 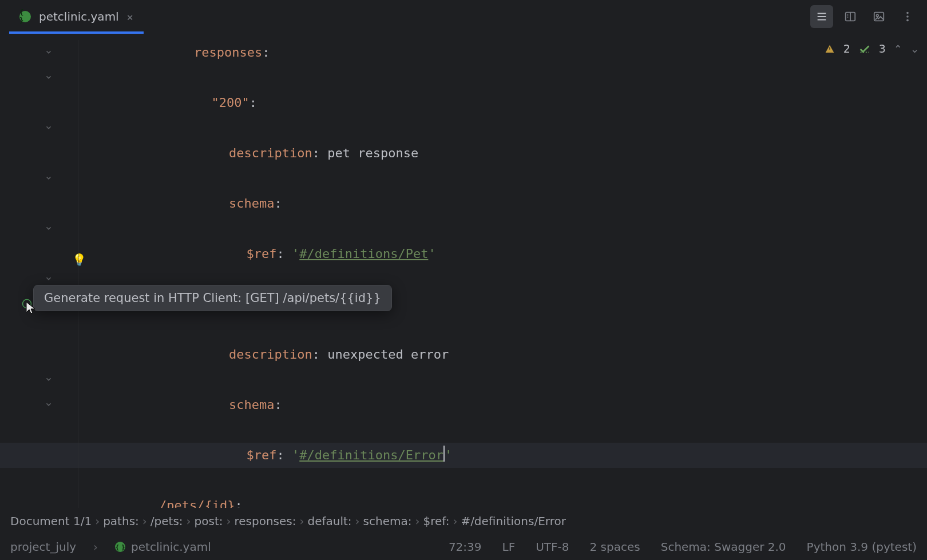 What do you see at coordinates (723, 547) in the screenshot?
I see `status-schema: Schema: Swagger 2.0` at bounding box center [723, 547].